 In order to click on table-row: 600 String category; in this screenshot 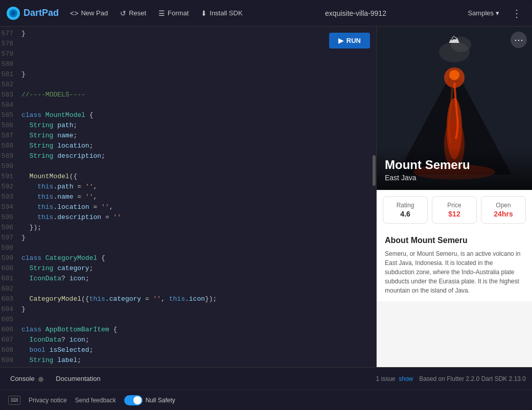, I will do `click(188, 269)`.